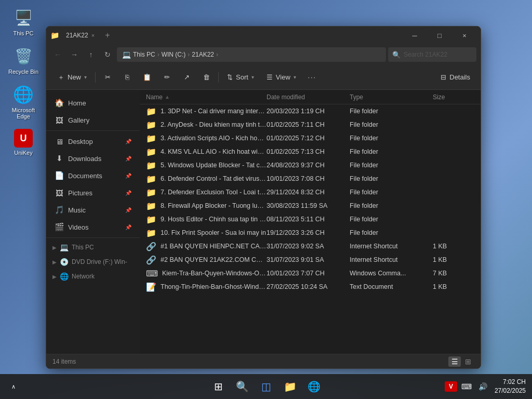 The image size is (532, 399). Describe the element at coordinates (310, 287) in the screenshot. I see `table-row: 📝Thong-Tin-Phien-Ban-Ghost-Windows.txt 2…` at that location.